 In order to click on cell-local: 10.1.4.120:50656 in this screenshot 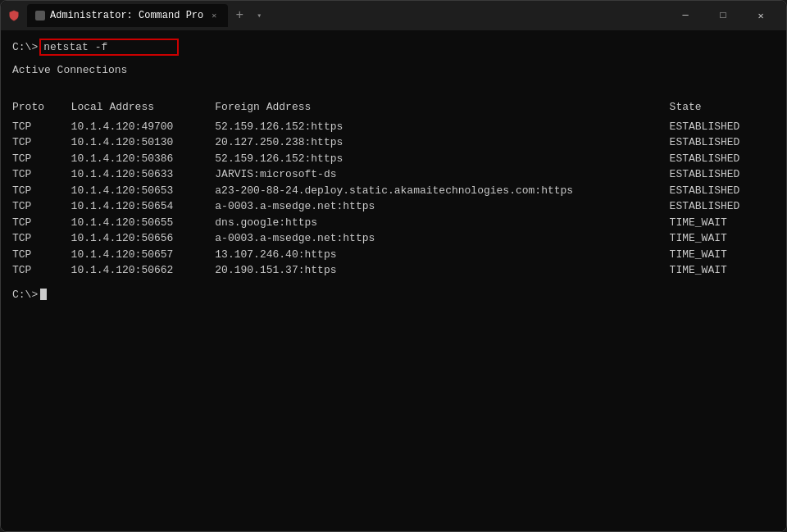, I will do `click(143, 239)`.